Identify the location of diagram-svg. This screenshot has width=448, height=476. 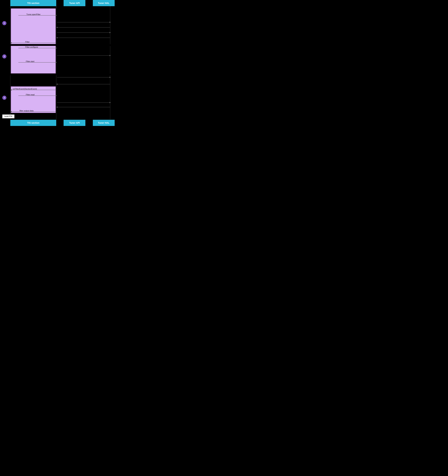
(61, 63).